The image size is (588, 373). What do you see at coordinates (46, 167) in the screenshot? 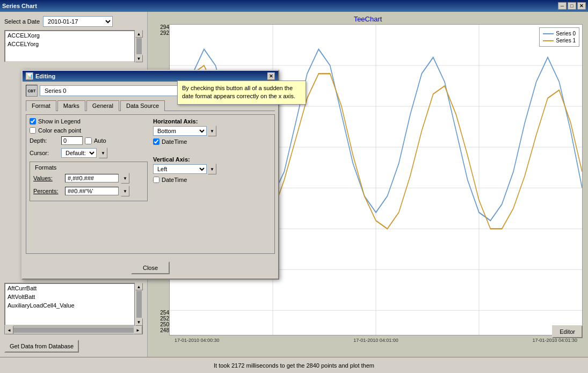
I see `formats-legend-label: Formats` at bounding box center [46, 167].